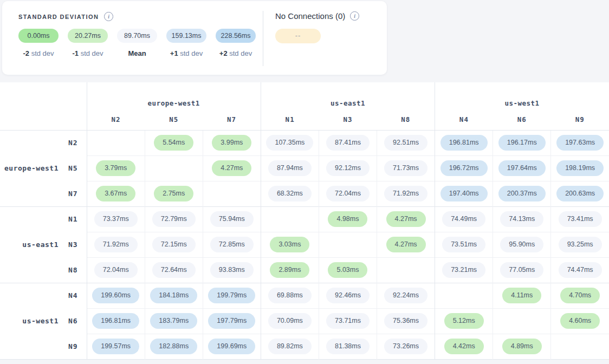 The height and width of the screenshot is (364, 609). What do you see at coordinates (173, 296) in the screenshot?
I see `latency-cell: 184.18ms` at bounding box center [173, 296].